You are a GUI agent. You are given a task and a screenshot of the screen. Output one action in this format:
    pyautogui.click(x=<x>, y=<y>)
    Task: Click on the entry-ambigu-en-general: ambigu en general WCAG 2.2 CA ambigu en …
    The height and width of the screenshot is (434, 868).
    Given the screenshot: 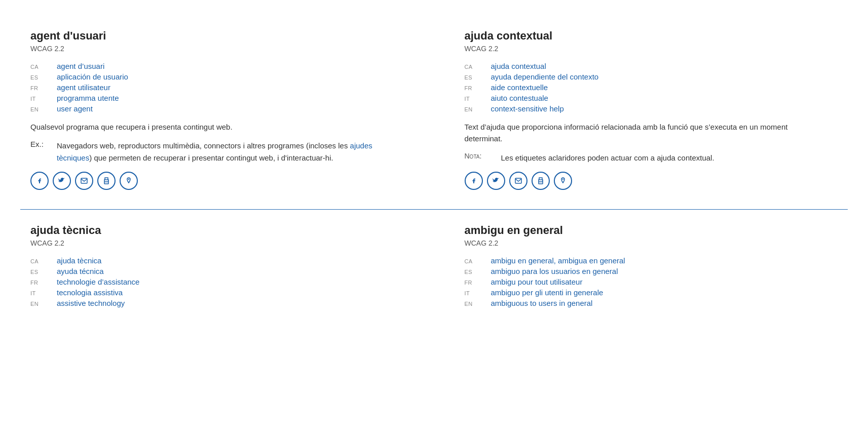 What is the action you would take?
    pyautogui.click(x=641, y=265)
    